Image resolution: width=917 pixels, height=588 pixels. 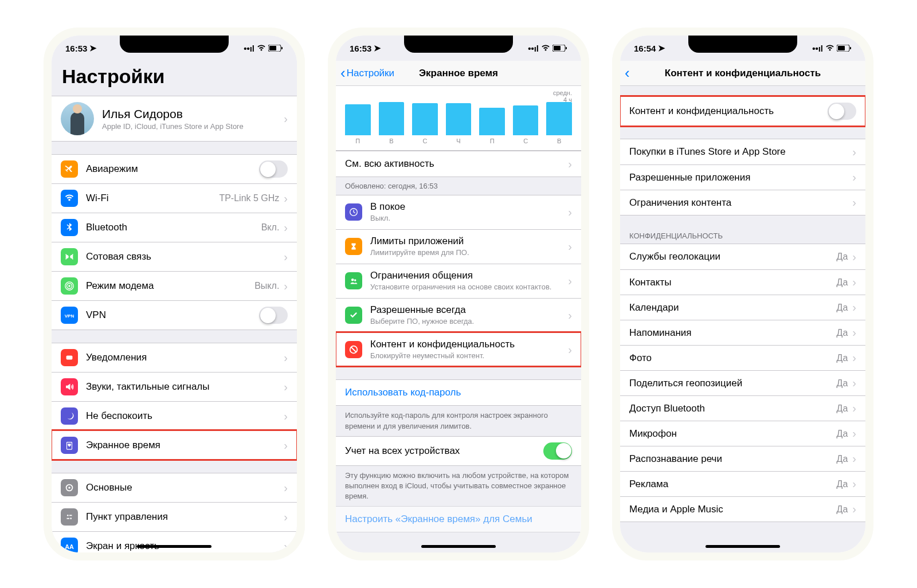 What do you see at coordinates (174, 542) in the screenshot?
I see `settings-row: AAЭкран и яркость›` at bounding box center [174, 542].